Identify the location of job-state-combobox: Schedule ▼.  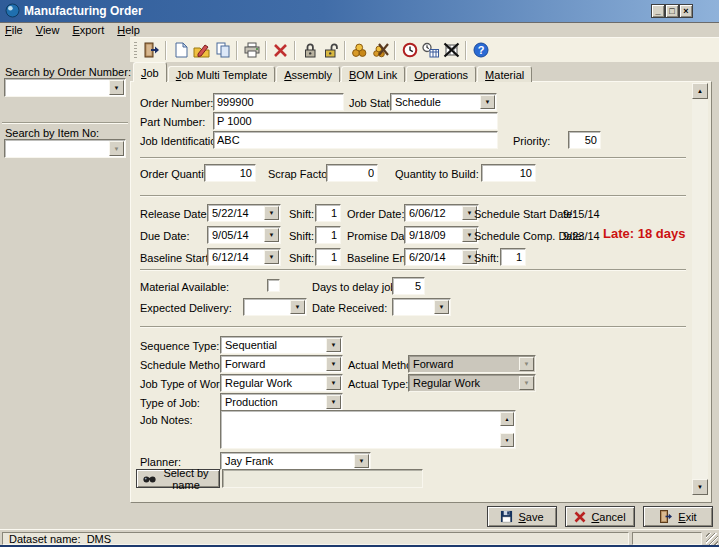
(444, 102).